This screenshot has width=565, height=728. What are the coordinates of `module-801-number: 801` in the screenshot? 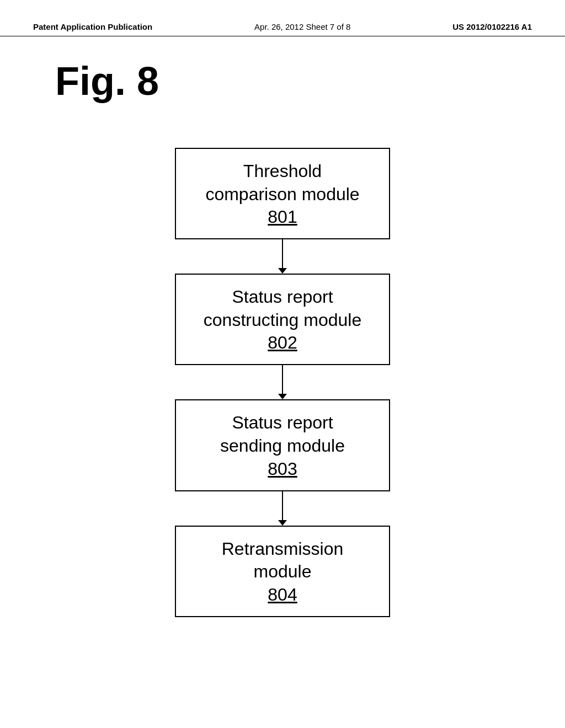 It's located at (282, 217).